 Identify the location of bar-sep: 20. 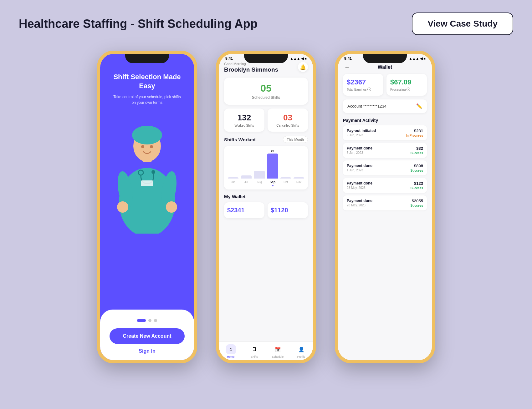
(273, 164).